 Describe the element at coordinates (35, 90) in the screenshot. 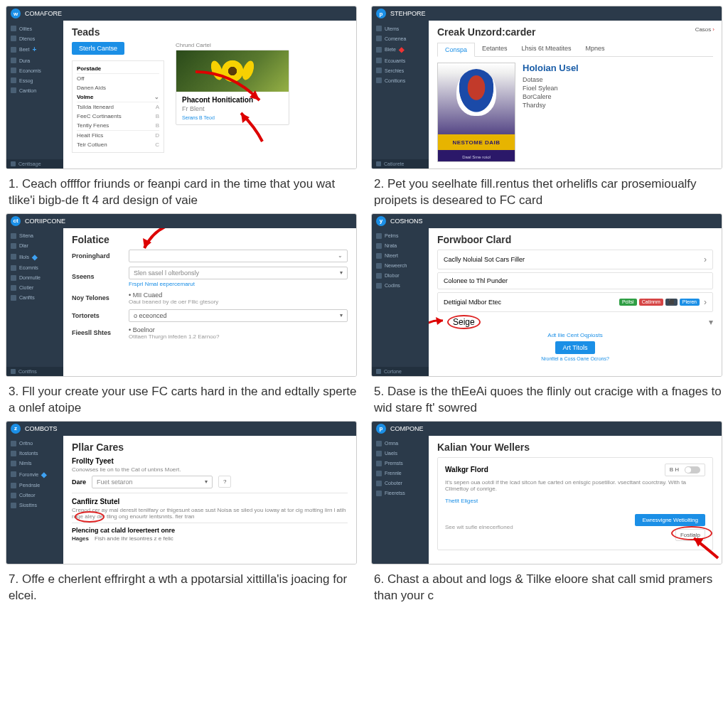

I see `sidebar-item: Cantion` at that location.